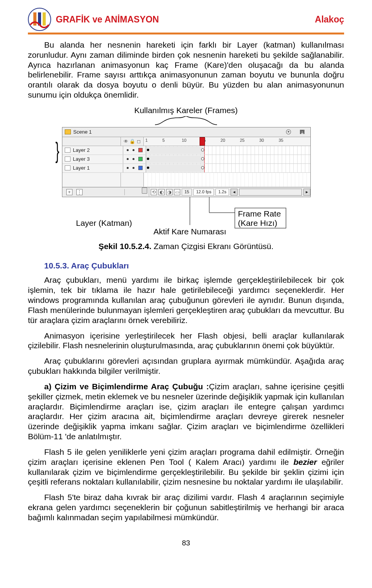 The height and width of the screenshot is (588, 372). I want to click on annotation-lines-icon, so click(186, 218).